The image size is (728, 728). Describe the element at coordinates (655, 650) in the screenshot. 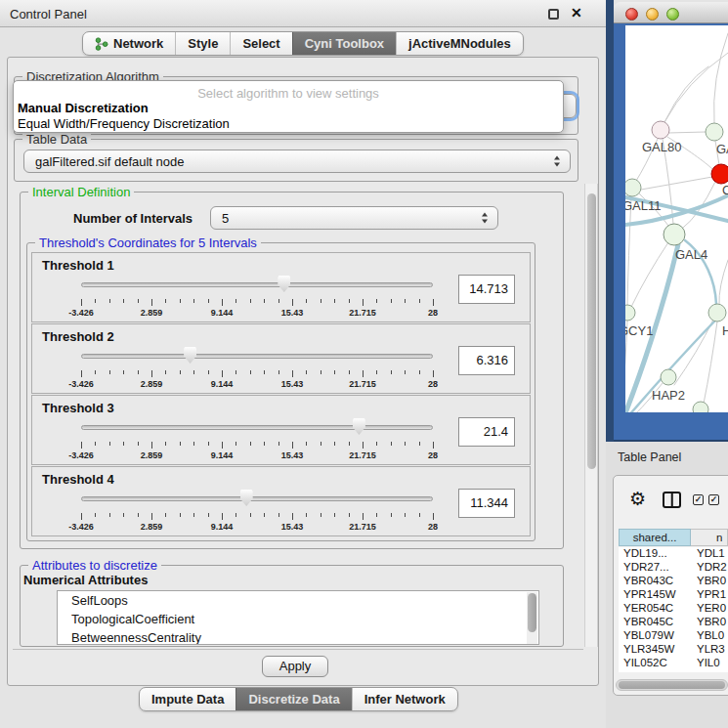

I see `cell-shared-name: YLR345W` at that location.